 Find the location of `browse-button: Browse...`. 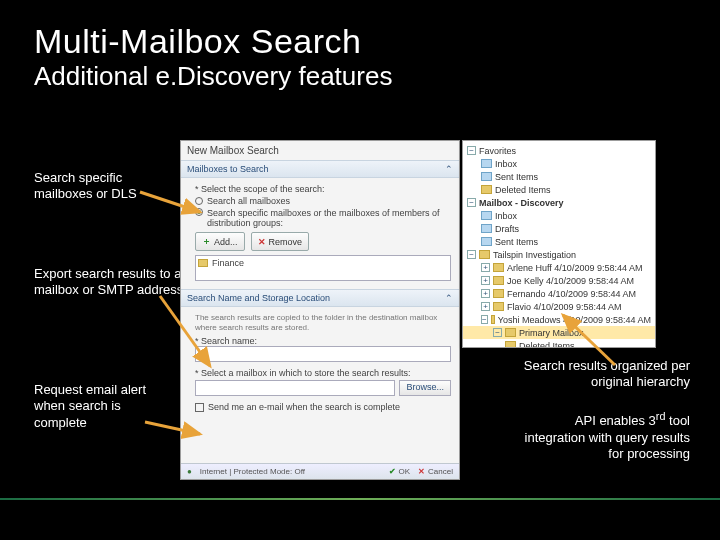

browse-button: Browse... is located at coordinates (425, 388).